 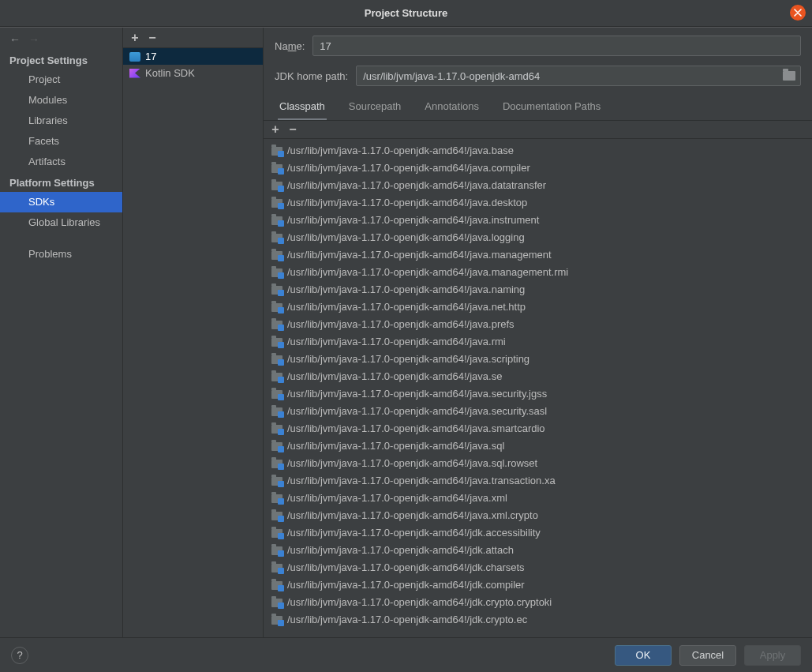 What do you see at coordinates (311, 76) in the screenshot?
I see `jdk-home-label: JDK home path:` at bounding box center [311, 76].